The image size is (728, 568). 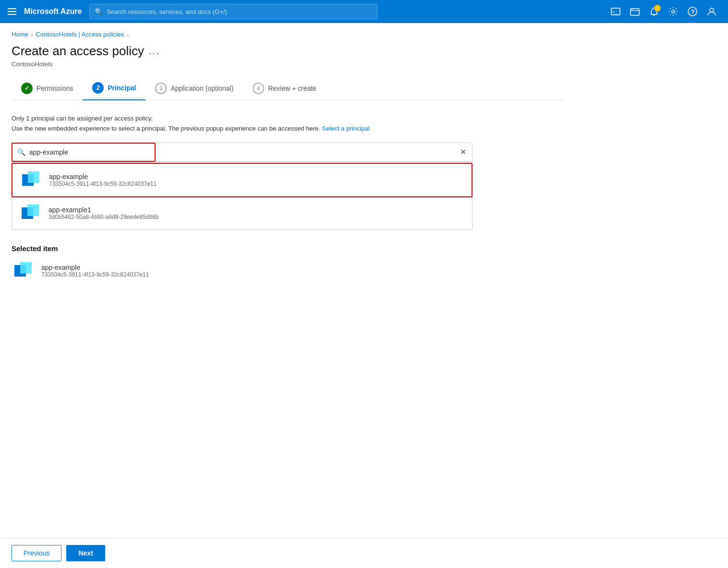 I want to click on help-icon: ?, so click(x=692, y=12).